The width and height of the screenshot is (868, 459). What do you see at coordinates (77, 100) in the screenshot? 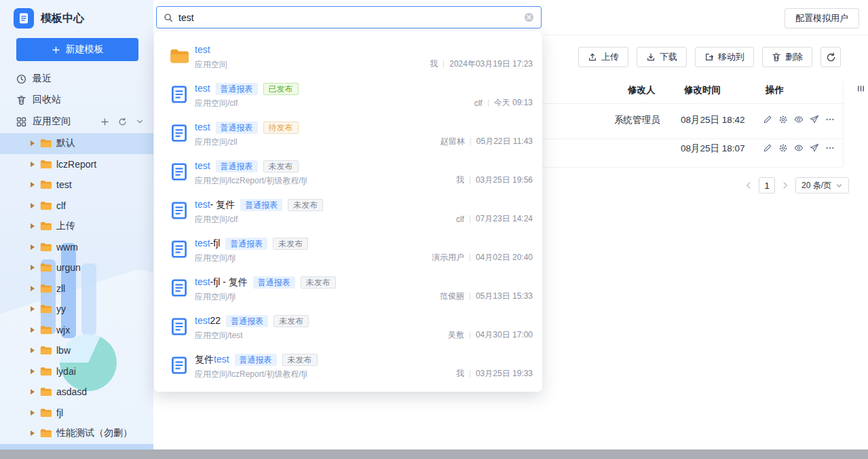
I see `sidebar-item-recycle-bin: 回收站` at bounding box center [77, 100].